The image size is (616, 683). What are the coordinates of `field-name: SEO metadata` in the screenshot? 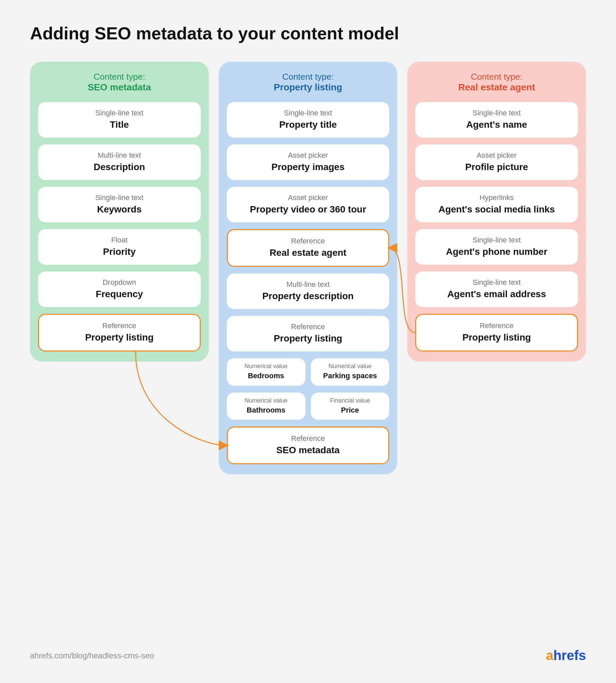 It's located at (308, 450).